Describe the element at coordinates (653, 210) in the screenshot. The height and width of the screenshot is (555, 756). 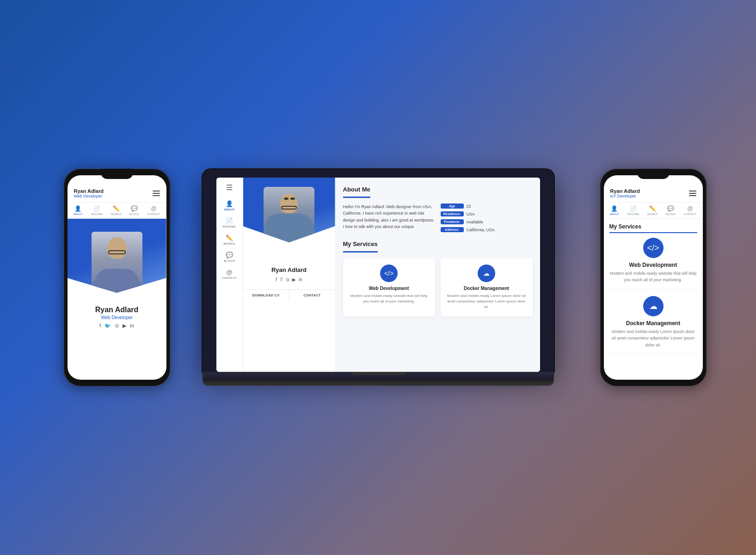
I see `phone-right-nav-works: ✏️ WORKS` at that location.